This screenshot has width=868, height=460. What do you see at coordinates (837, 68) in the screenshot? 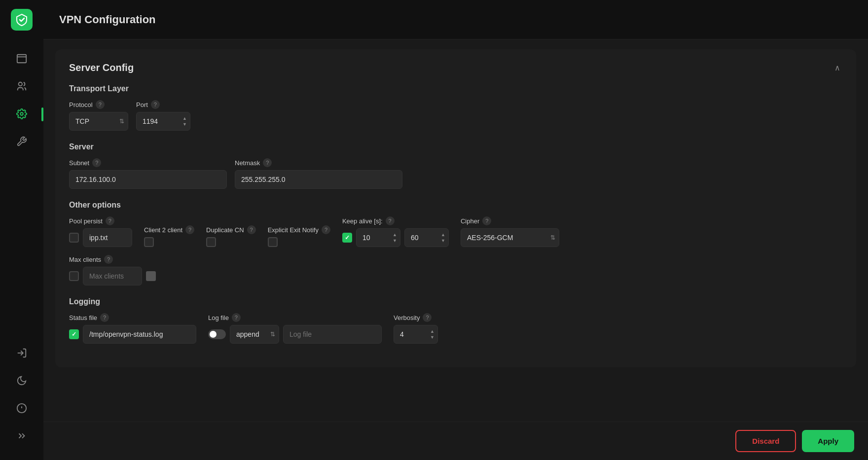
I see `collapse-button: ∧` at bounding box center [837, 68].